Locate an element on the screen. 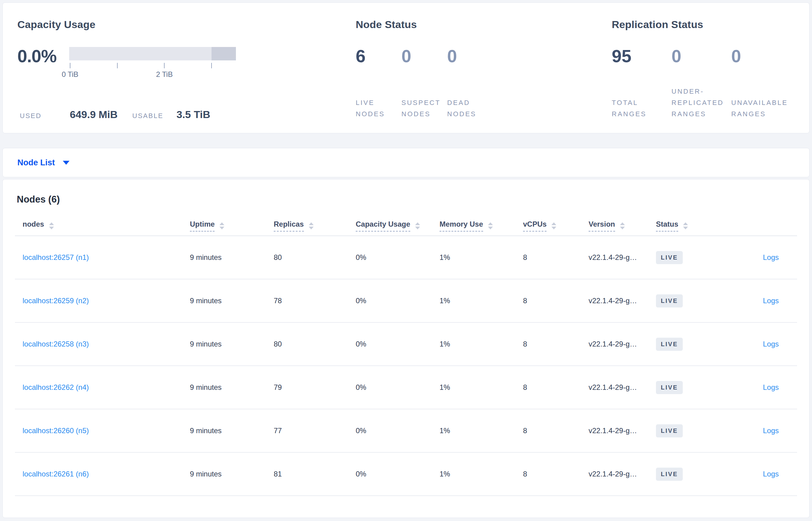 This screenshot has height=521, width=812. column-header-version: Version is located at coordinates (622, 226).